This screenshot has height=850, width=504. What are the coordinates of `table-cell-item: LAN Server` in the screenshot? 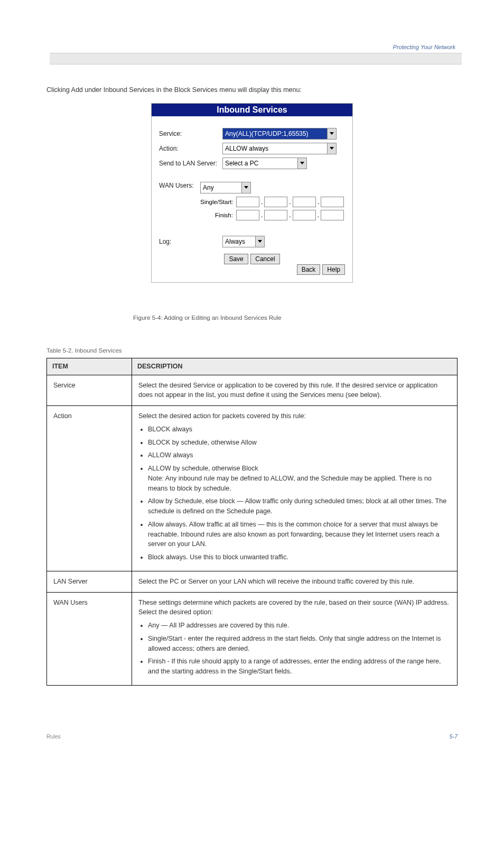 It's located at (90, 581).